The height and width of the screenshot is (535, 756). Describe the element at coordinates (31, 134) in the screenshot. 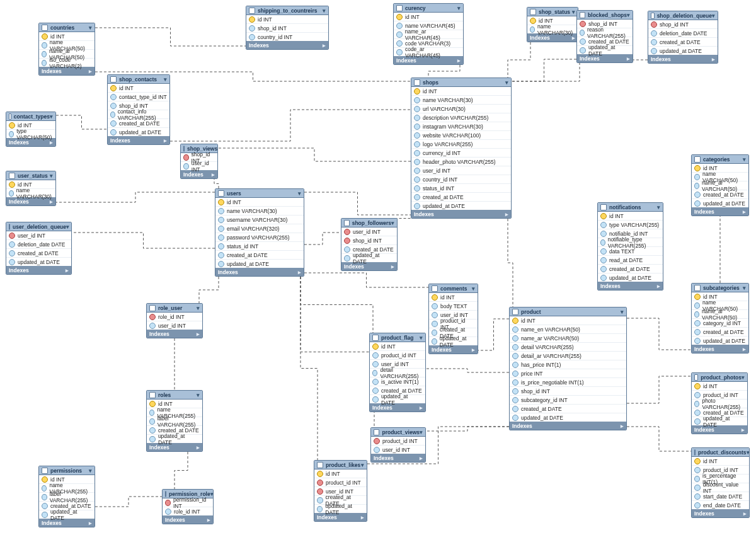

I see `column-row: type VARCHAR(50)` at that location.